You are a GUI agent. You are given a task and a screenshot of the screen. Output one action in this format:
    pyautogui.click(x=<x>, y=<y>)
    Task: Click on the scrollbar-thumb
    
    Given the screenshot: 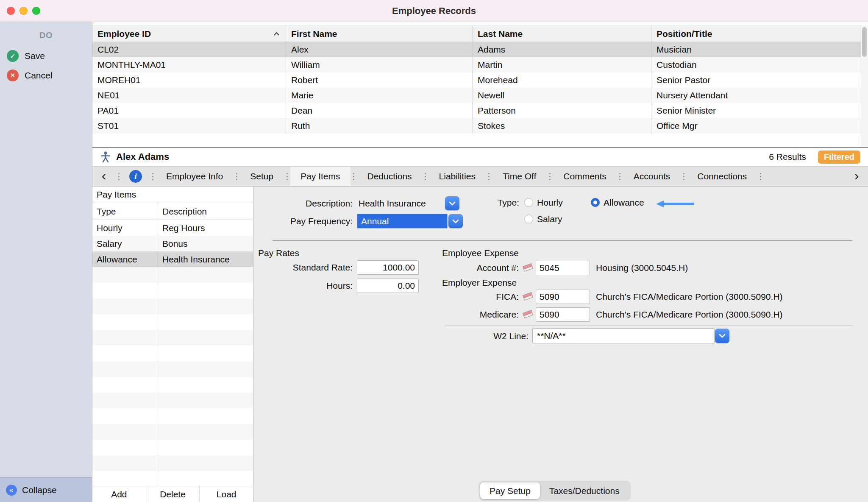 What is the action you would take?
    pyautogui.click(x=865, y=42)
    